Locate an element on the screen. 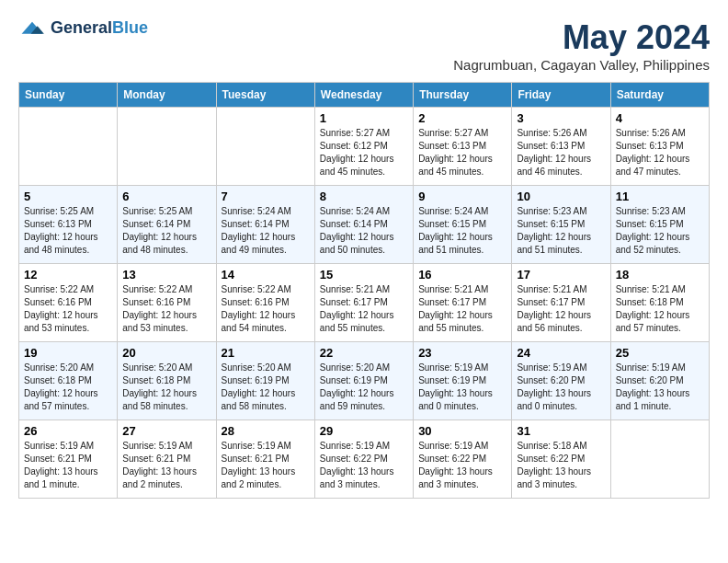 Image resolution: width=728 pixels, height=563 pixels. weekday-header-tuesday: Tuesday is located at coordinates (265, 96).